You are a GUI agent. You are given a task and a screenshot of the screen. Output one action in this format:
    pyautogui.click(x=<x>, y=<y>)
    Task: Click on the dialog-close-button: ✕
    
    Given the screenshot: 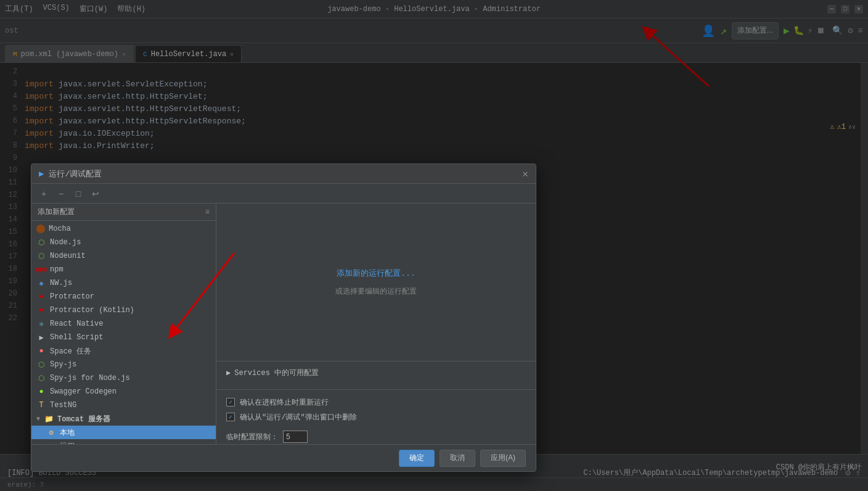 What is the action you would take?
    pyautogui.click(x=525, y=174)
    